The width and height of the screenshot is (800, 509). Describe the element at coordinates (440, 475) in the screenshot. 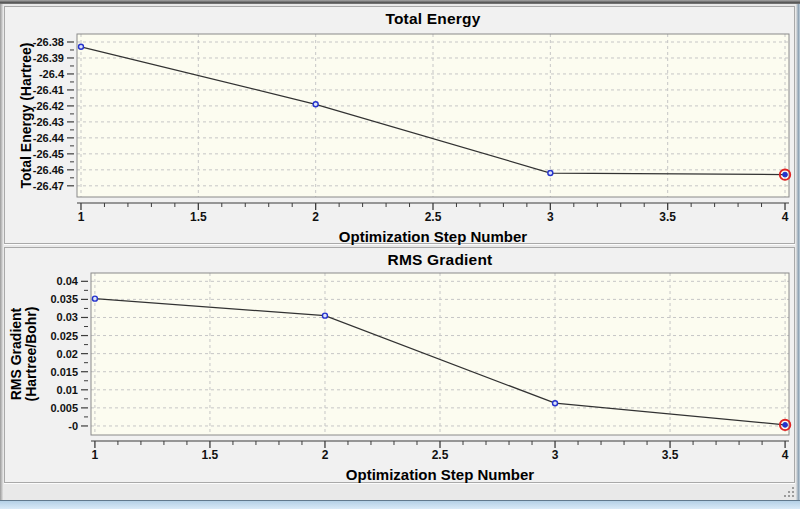

I see `x-axis-label-bottom: Optimization Step Number` at that location.